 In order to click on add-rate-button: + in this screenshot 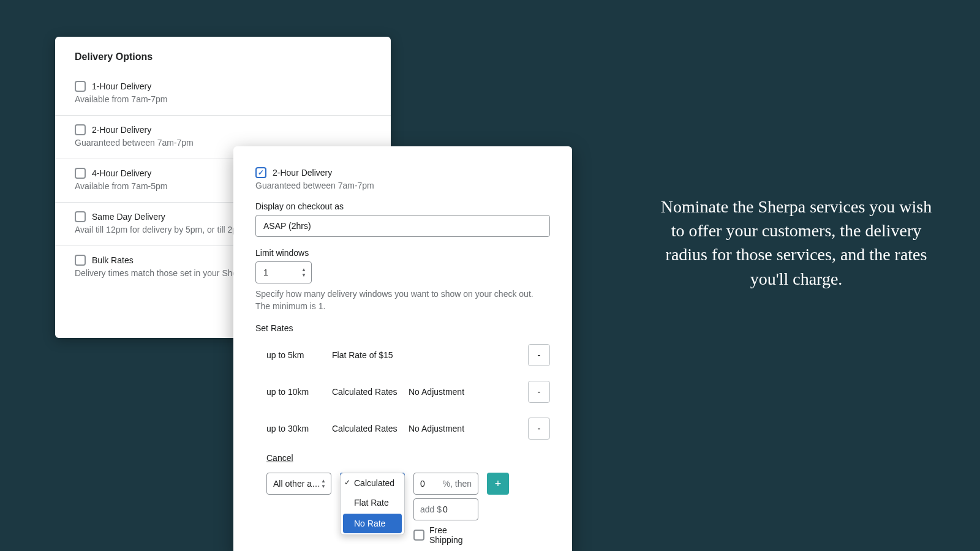, I will do `click(498, 484)`.